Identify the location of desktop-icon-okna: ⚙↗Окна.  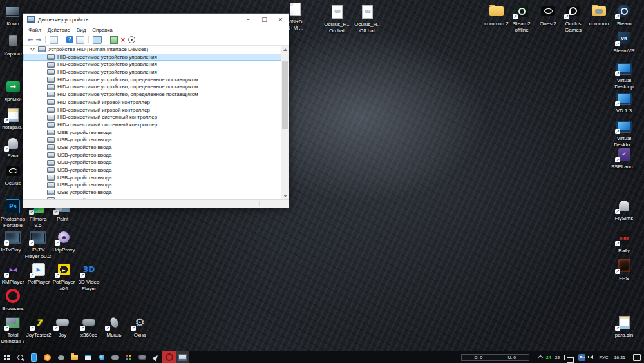
(140, 326).